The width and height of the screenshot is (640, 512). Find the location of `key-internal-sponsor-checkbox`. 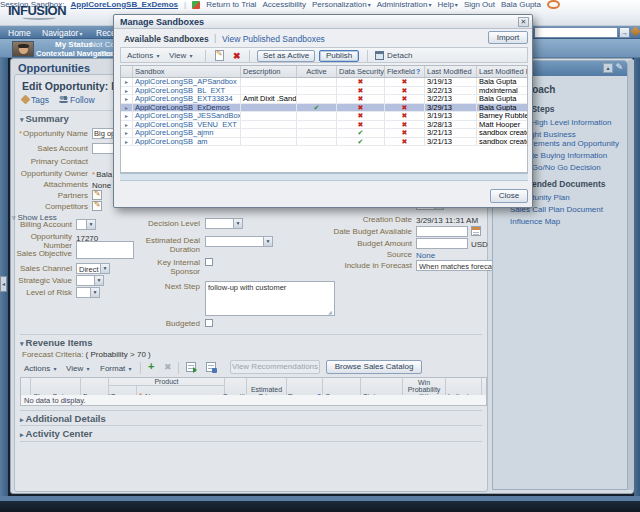

key-internal-sponsor-checkbox is located at coordinates (209, 262).